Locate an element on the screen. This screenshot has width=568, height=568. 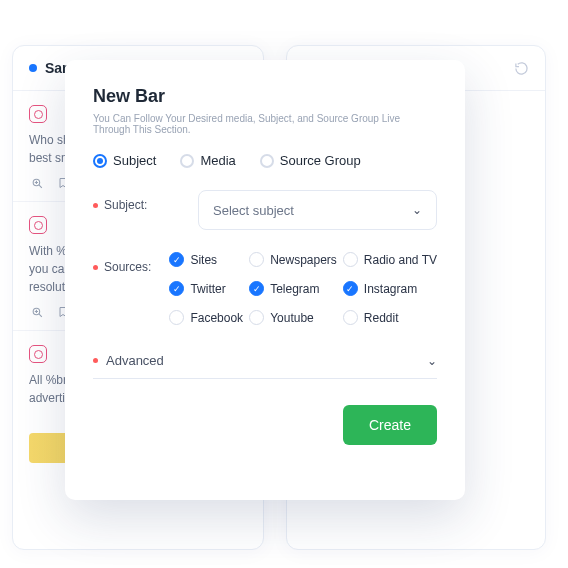
radio-source-group: Source Group is located at coordinates (310, 160).